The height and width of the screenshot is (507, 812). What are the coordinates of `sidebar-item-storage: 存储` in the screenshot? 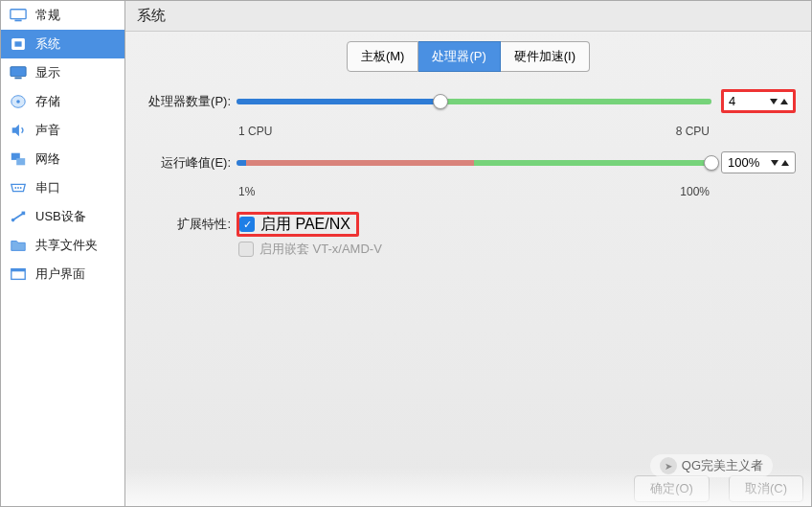 It's located at (63, 102).